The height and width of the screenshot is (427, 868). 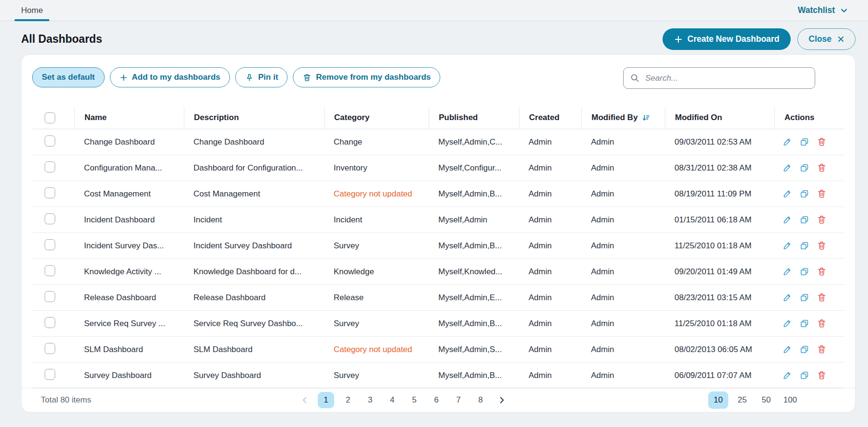 I want to click on column-header-category: Category, so click(x=376, y=118).